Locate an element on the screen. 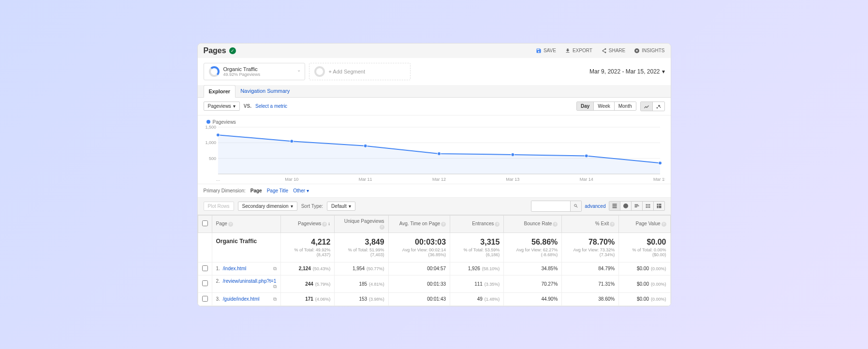 This screenshot has height=349, width=868. donut-chart-icon is located at coordinates (214, 72).